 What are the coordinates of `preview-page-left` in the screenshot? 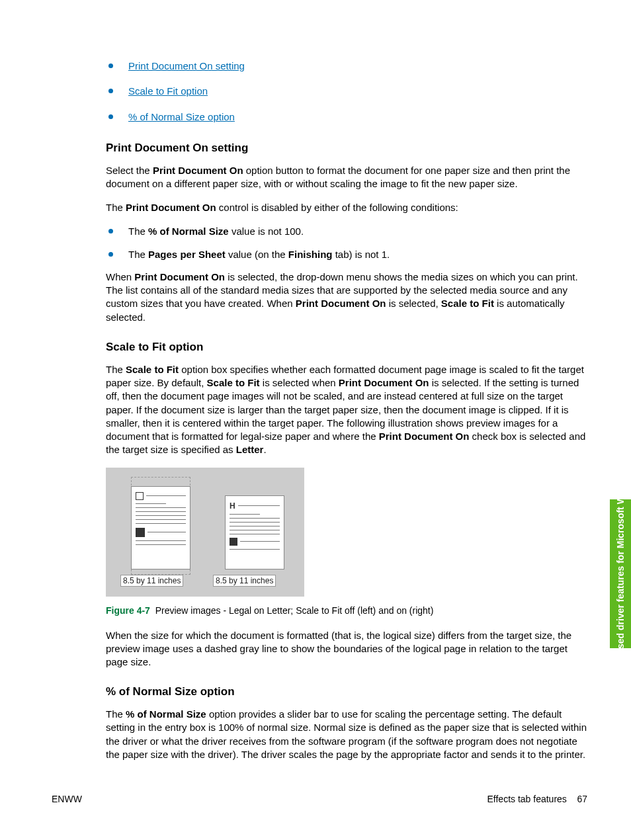 It's located at (161, 528).